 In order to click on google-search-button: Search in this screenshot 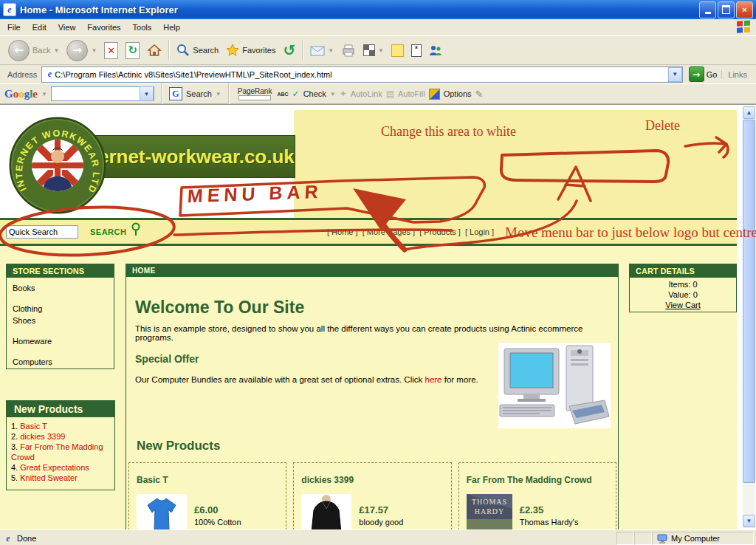, I will do `click(199, 94)`.